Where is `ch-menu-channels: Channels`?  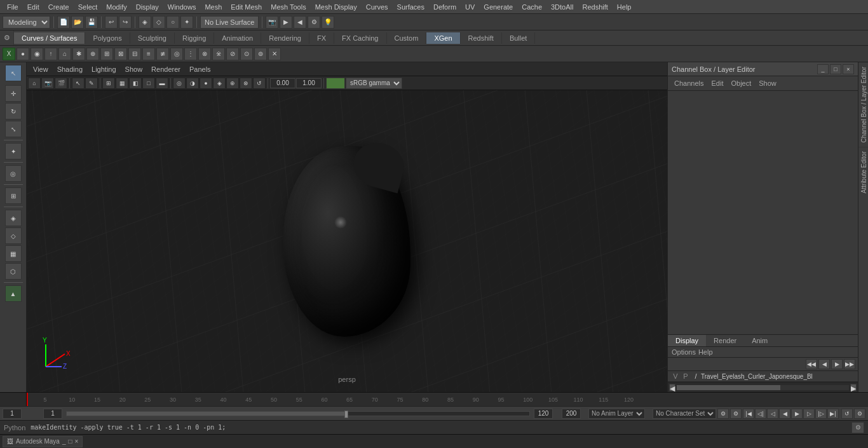 ch-menu-channels: Channels is located at coordinates (689, 83).